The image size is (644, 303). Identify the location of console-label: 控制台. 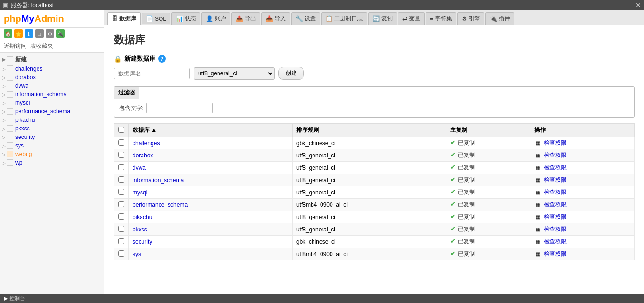
(17, 299).